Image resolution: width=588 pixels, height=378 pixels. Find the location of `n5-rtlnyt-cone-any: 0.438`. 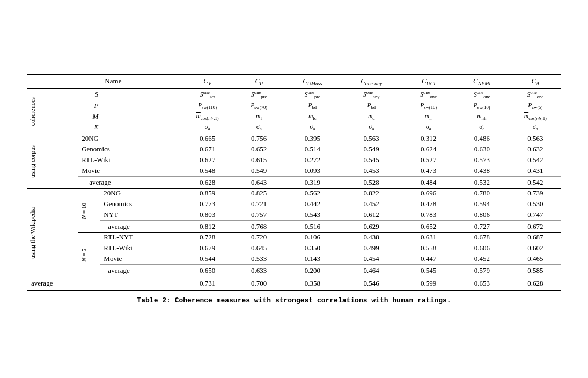

n5-rtlnyt-cone-any: 0.438 is located at coordinates (371, 238).